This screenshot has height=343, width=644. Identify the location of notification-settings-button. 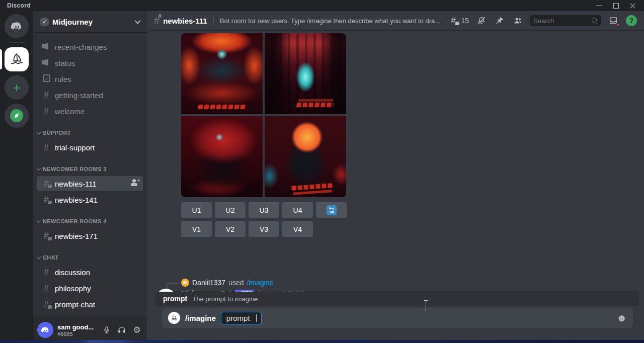
(481, 21).